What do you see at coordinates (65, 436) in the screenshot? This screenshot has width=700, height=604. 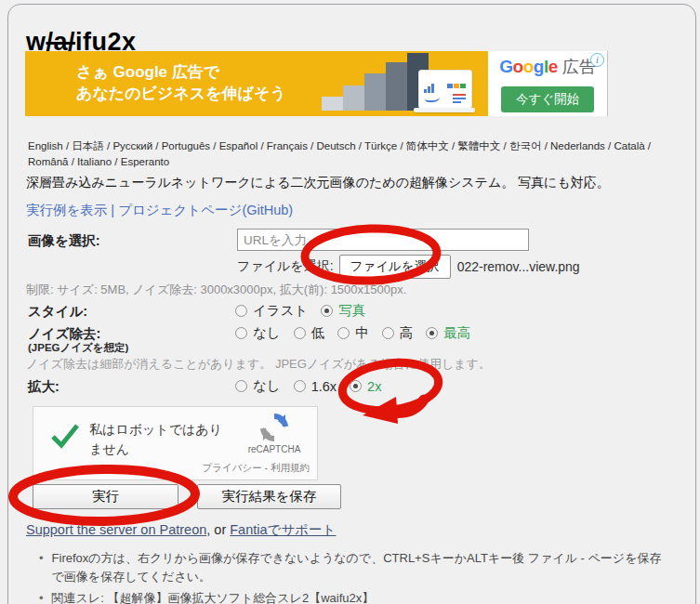 I see `check-icon` at bounding box center [65, 436].